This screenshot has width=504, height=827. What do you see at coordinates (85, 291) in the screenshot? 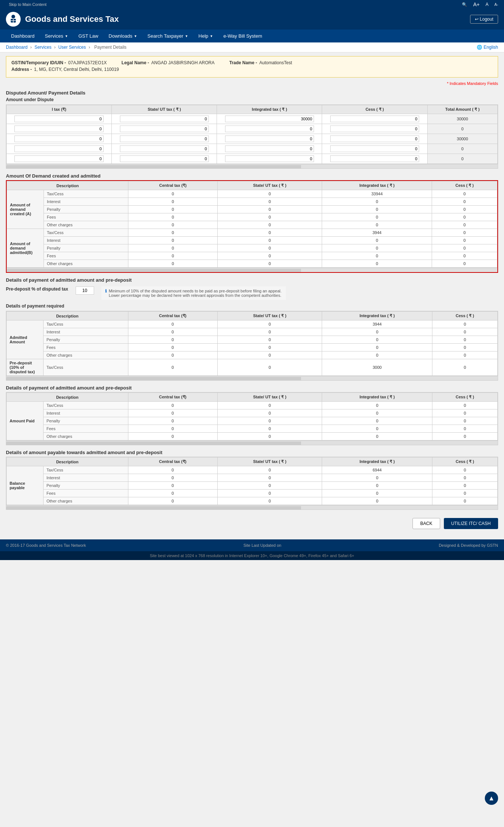
I see `predeposit-input` at bounding box center [85, 291].